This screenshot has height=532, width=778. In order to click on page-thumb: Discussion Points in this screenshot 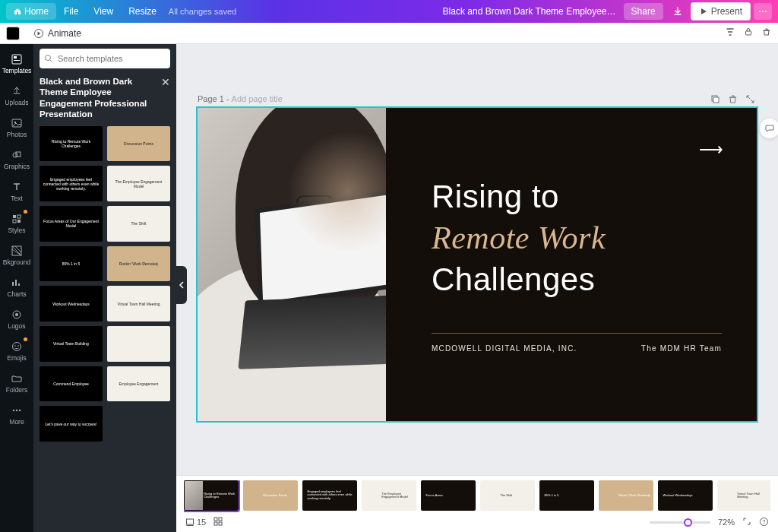, I will do `click(270, 496)`.